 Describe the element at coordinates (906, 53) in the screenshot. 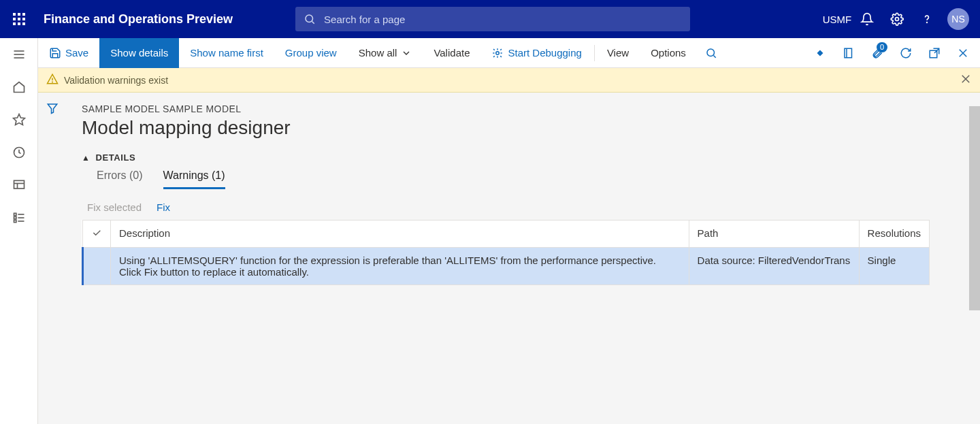

I see `refresh-icon` at that location.